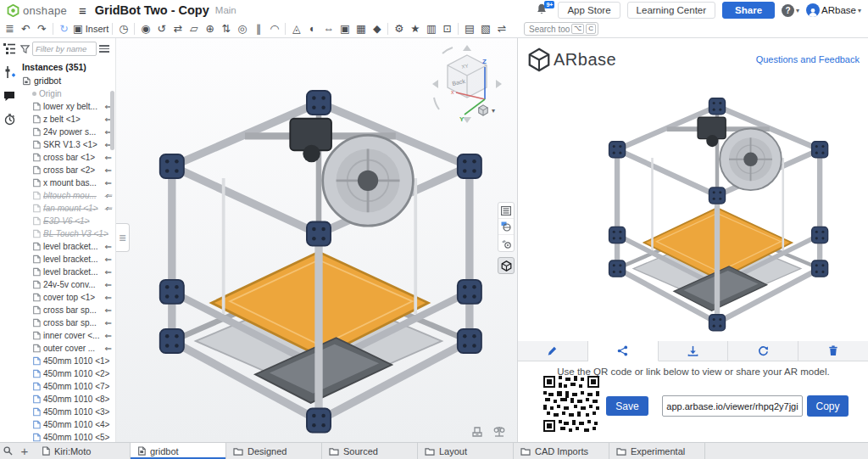 This screenshot has width=868, height=459. What do you see at coordinates (398, 29) in the screenshot?
I see `toolbar-icon: ⚙` at bounding box center [398, 29].